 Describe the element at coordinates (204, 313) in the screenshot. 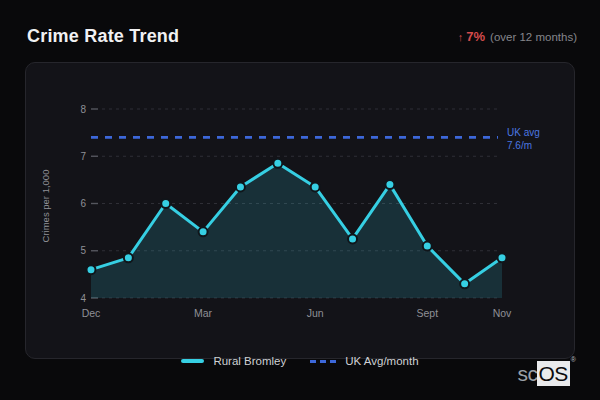

I see `x-tick-label: Mar` at that location.